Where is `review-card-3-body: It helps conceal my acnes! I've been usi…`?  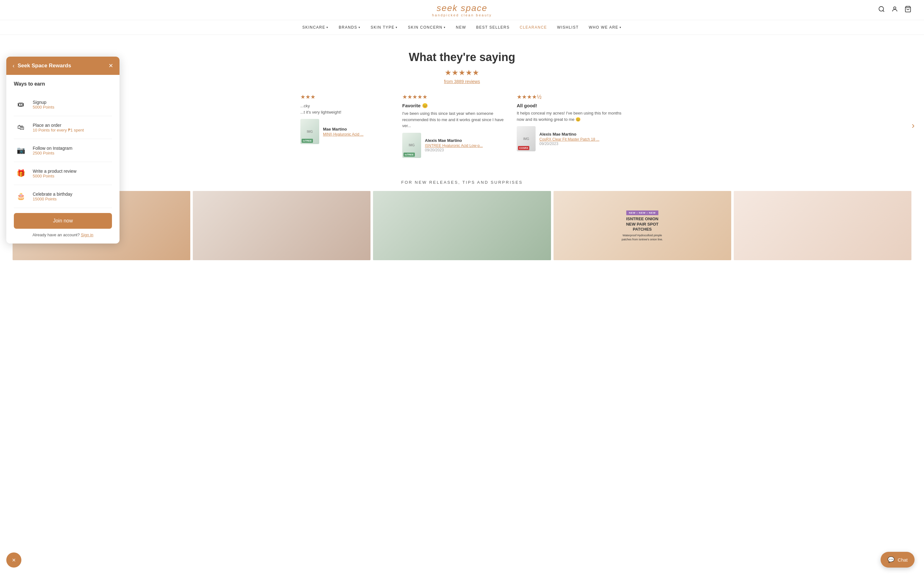 review-card-3-body: It helps conceal my acnes! I've been usi… is located at coordinates (570, 116).